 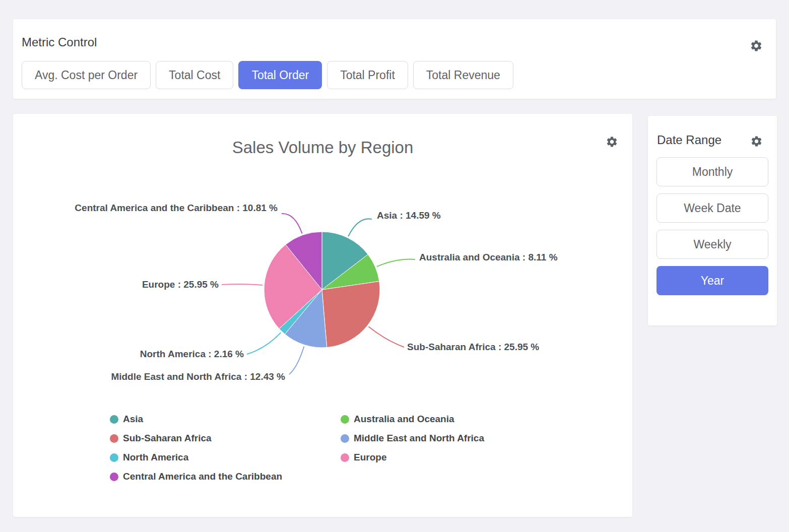 What do you see at coordinates (489, 257) in the screenshot?
I see `pie-label-australia-and-oceania: Australia and Oceania : 8.11 %` at bounding box center [489, 257].